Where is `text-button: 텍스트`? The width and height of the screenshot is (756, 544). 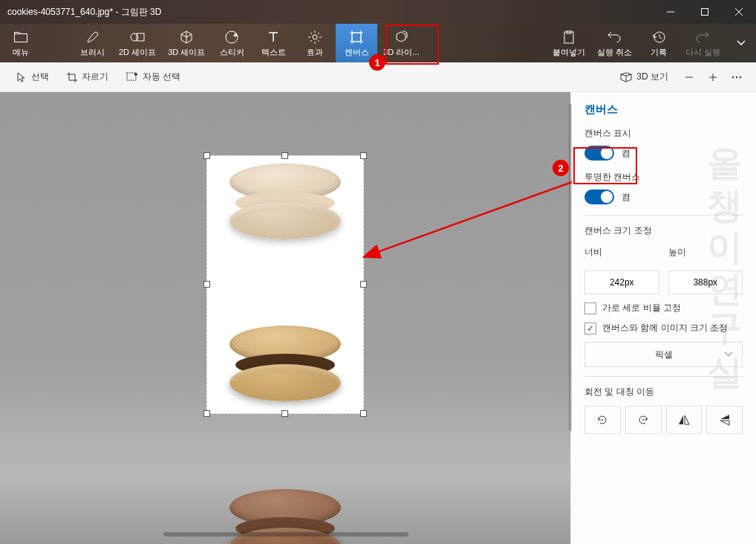 text-button: 텍스트 is located at coordinates (273, 43).